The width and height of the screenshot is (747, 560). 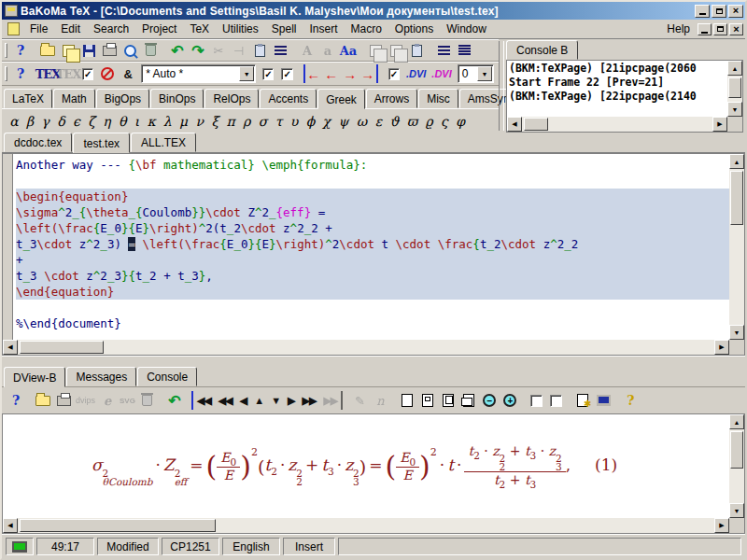 I want to click on justify-left-icon, so click(x=444, y=50).